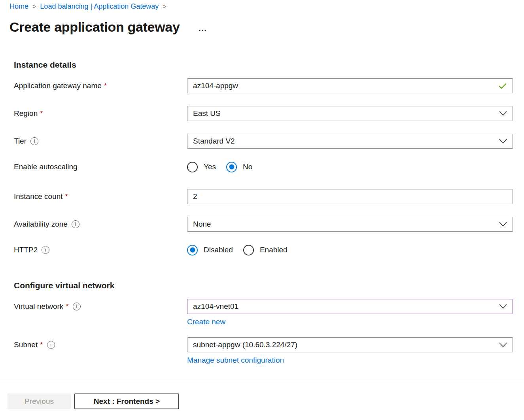 The width and height of the screenshot is (524, 420). I want to click on http2-label: HTTP2 i, so click(100, 250).